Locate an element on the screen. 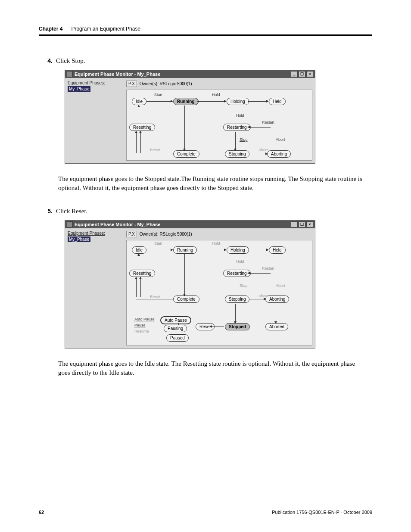 Image resolution: width=411 pixels, height=532 pixels. window-title: Equipment Phase Monitor - My_Phase is located at coordinates (183, 74).